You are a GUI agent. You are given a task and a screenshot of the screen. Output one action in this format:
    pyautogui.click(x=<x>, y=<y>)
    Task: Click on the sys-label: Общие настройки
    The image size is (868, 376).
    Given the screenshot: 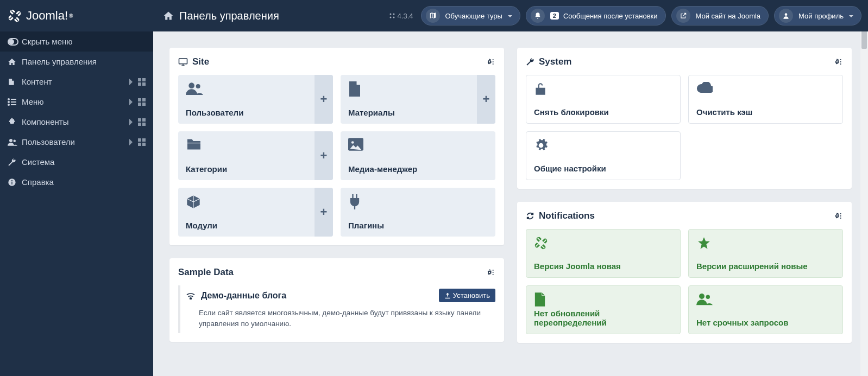 What is the action you would take?
    pyautogui.click(x=603, y=168)
    